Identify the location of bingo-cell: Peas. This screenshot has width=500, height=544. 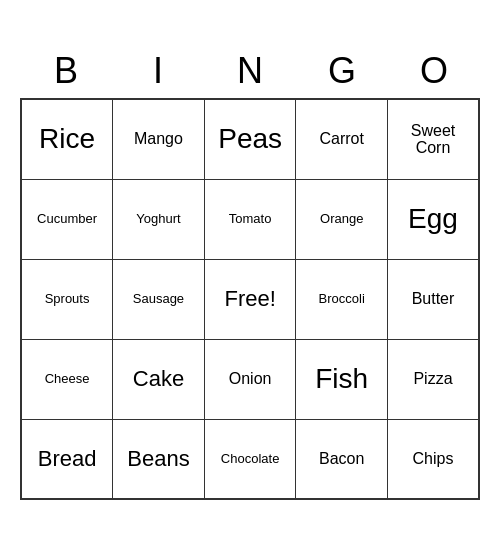
(250, 139).